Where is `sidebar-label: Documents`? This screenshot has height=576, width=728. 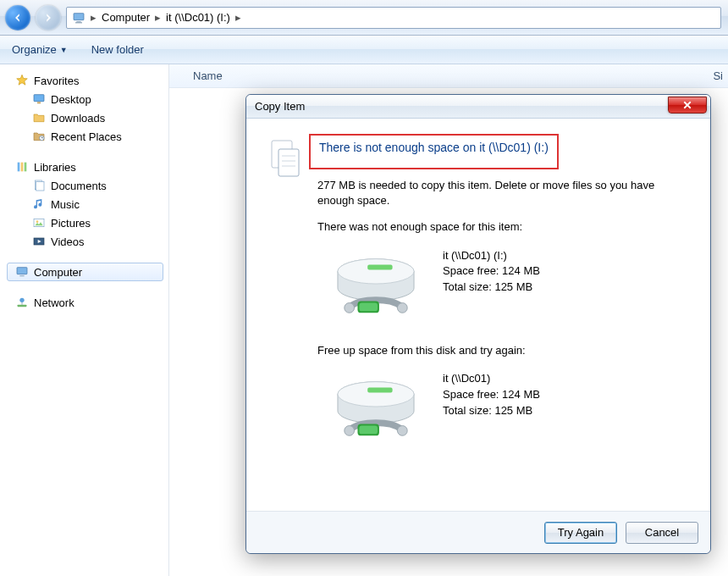 sidebar-label: Documents is located at coordinates (79, 186).